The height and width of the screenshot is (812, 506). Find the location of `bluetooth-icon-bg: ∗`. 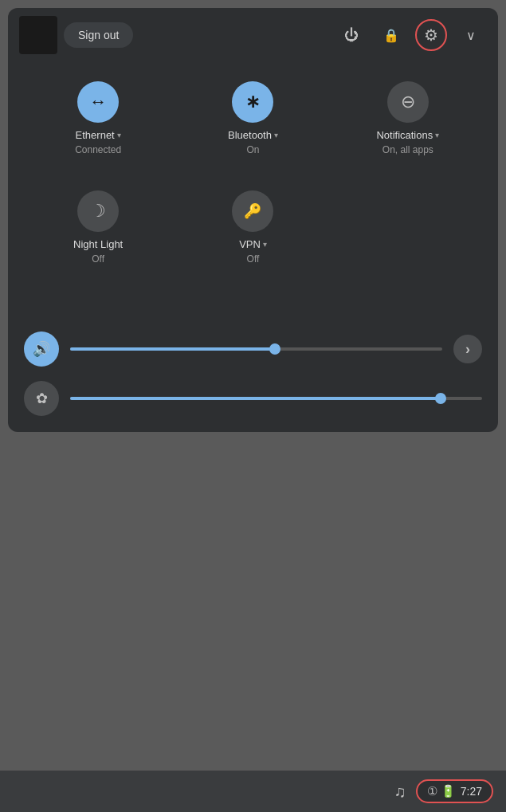

bluetooth-icon-bg: ∗ is located at coordinates (253, 102).